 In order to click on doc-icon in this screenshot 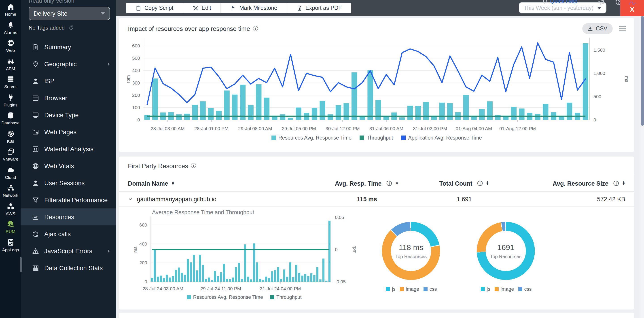, I will do `click(36, 47)`.